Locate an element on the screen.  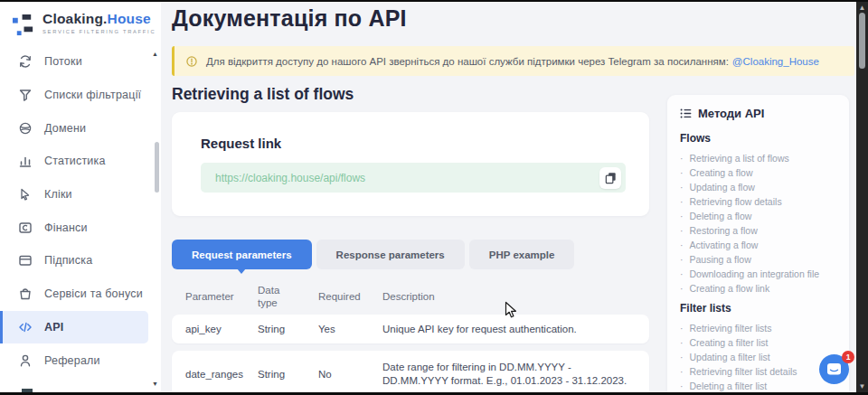
methods-list-filter-lists: Retrieving filter listsCreating a filter… is located at coordinates (760, 356).